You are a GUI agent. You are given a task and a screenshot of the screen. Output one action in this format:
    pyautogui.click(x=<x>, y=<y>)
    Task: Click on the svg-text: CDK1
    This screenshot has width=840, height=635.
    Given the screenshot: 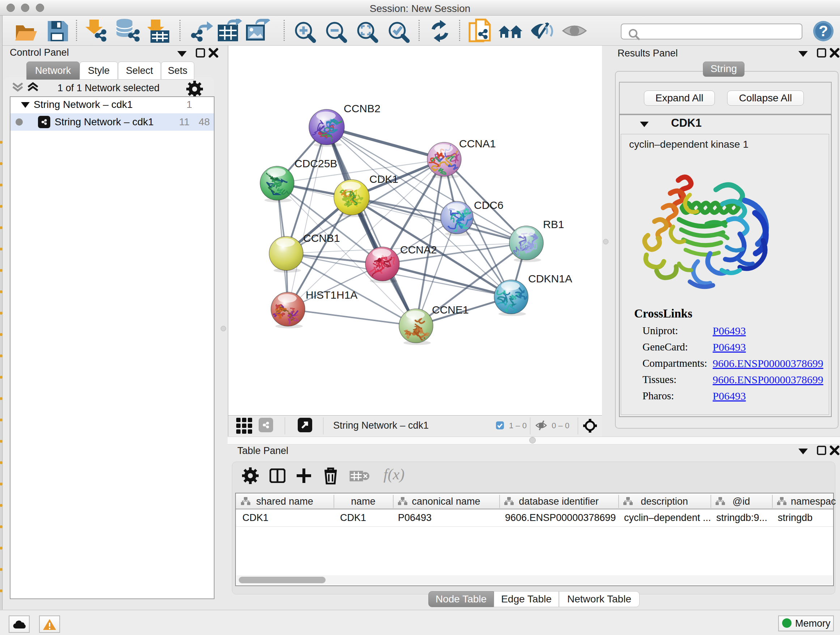 What is the action you would take?
    pyautogui.click(x=384, y=179)
    